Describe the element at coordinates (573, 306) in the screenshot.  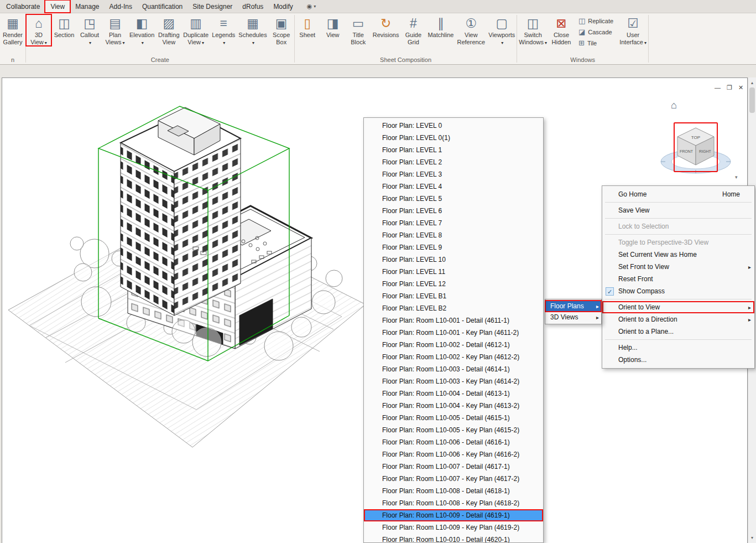
I see `floor-plans-submenu-item: Floor Plans ▸` at that location.